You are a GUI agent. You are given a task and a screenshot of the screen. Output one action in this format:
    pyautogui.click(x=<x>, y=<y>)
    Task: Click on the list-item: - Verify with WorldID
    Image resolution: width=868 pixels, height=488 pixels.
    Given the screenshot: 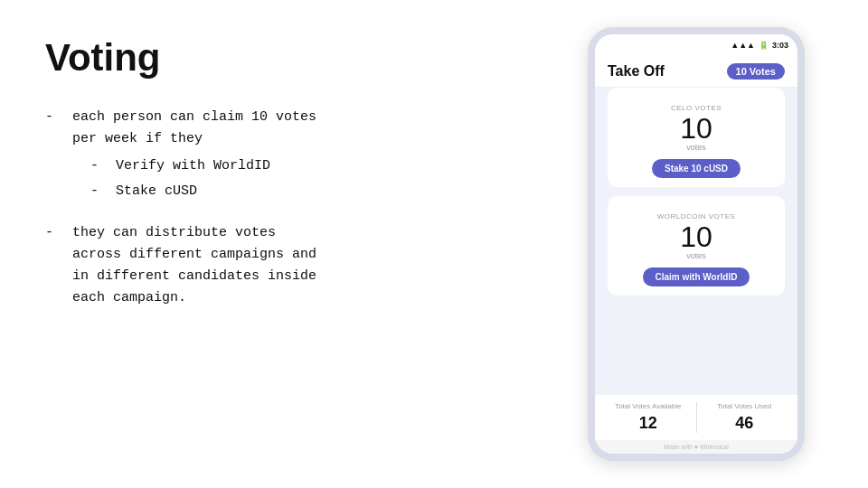 What is the action you would take?
    pyautogui.click(x=276, y=166)
    